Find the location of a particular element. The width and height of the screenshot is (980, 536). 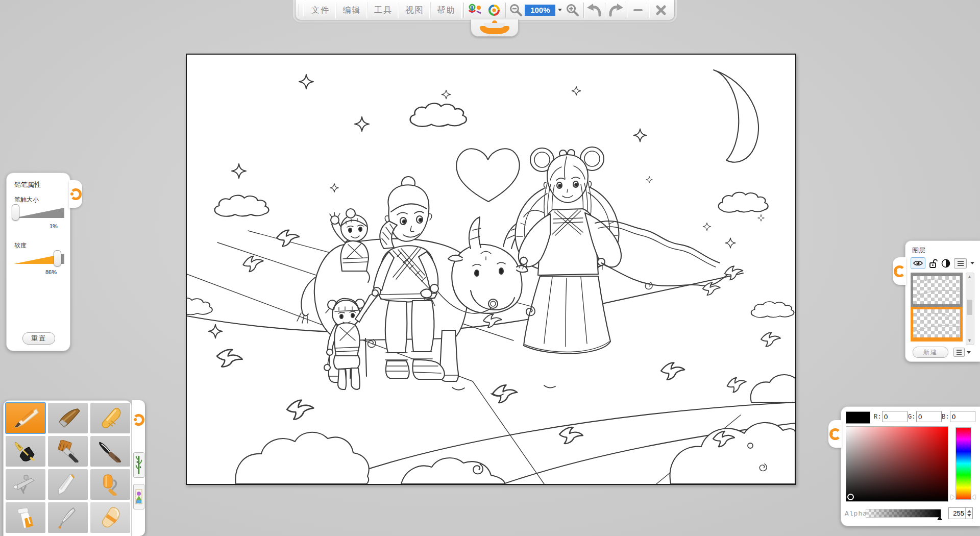

zoom-out-icon is located at coordinates (516, 10).